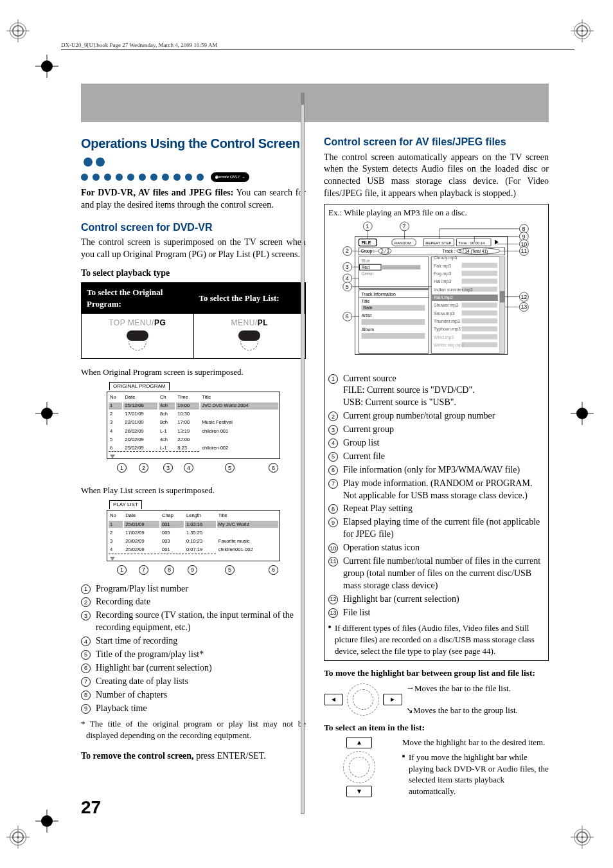 This screenshot has width=613, height=868. I want to click on cursor-down-button-icon: ▼, so click(359, 791).